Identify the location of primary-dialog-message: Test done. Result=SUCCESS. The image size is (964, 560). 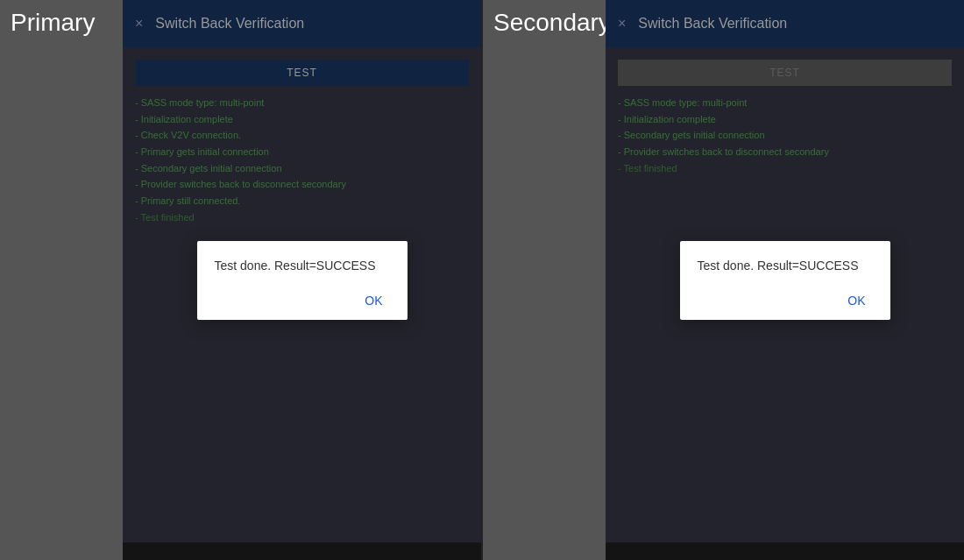
(302, 266).